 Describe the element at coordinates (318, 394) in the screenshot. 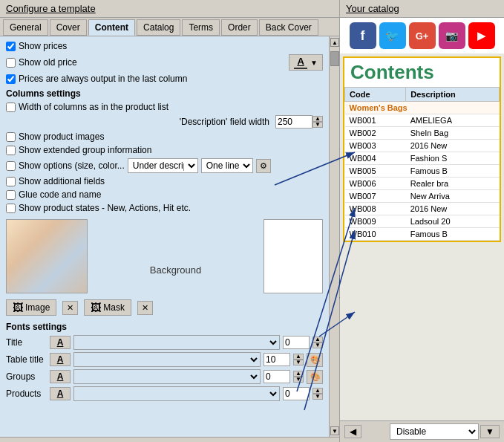

I see `font-products-spinner: ▲ ▼` at that location.